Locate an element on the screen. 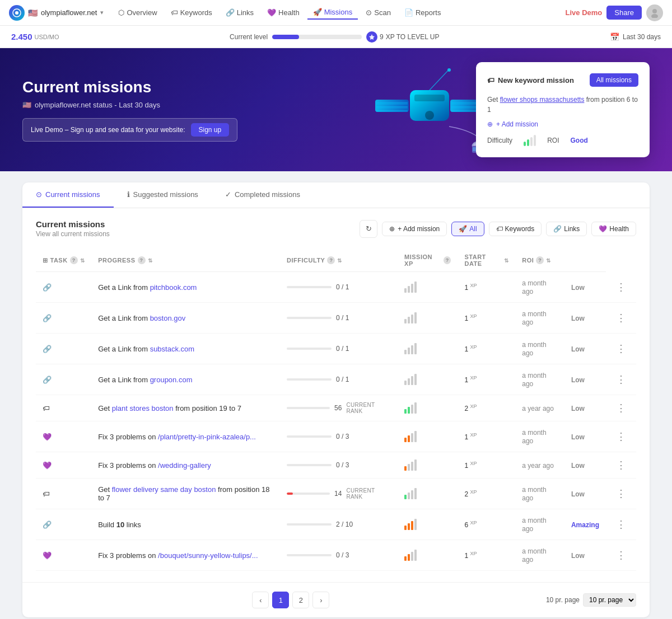 Image resolution: width=672 pixels, height=619 pixels. tab-suggested-missions: ℹ Suggested missions is located at coordinates (162, 195).